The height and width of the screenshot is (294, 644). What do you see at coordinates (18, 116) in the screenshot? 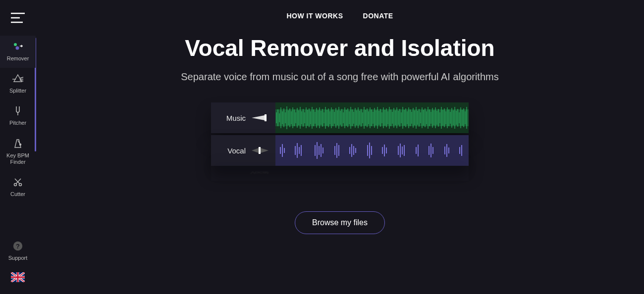
I see `sidebar-item-pitcher: Pitcher` at bounding box center [18, 116].